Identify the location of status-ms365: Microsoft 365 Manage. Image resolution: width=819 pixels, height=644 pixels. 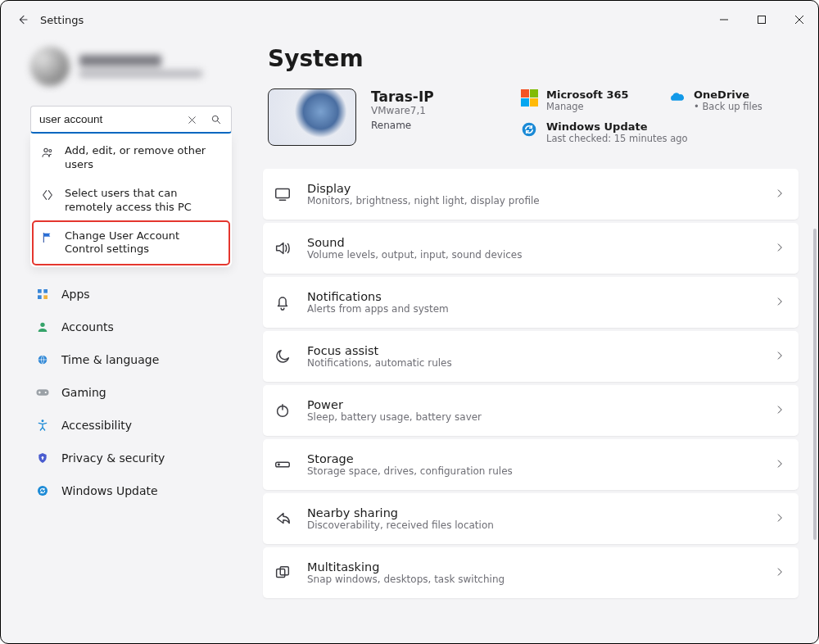
(590, 100).